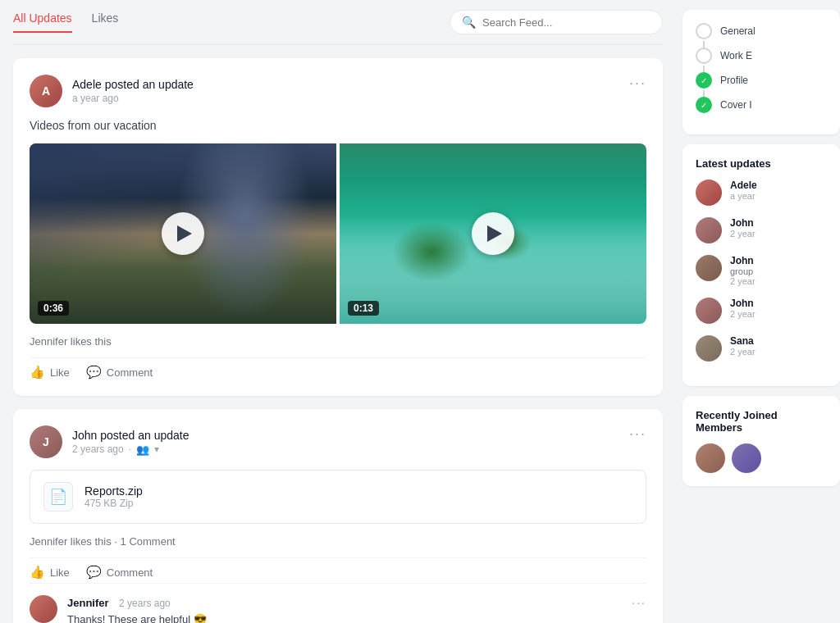 Image resolution: width=840 pixels, height=623 pixels. What do you see at coordinates (761, 72) in the screenshot?
I see `profile-completion-panel: General Work E ✓ Profile ✓ Cover I` at bounding box center [761, 72].